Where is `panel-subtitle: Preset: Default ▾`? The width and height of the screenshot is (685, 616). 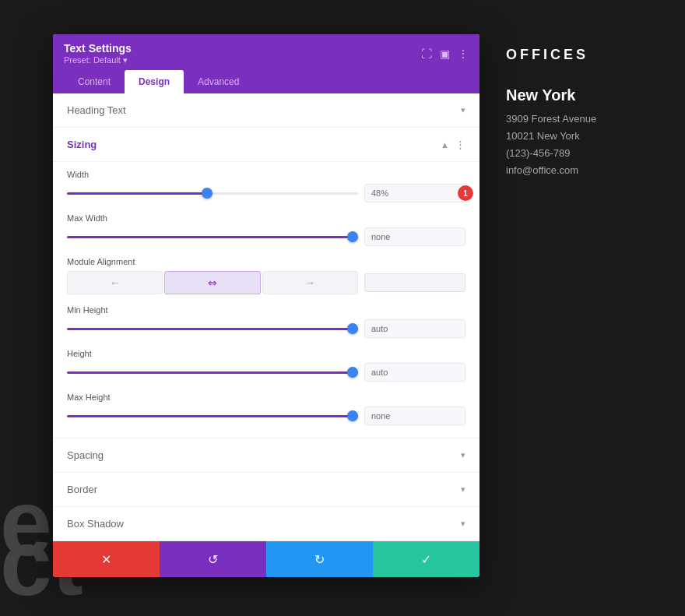 panel-subtitle: Preset: Default ▾ is located at coordinates (98, 61).